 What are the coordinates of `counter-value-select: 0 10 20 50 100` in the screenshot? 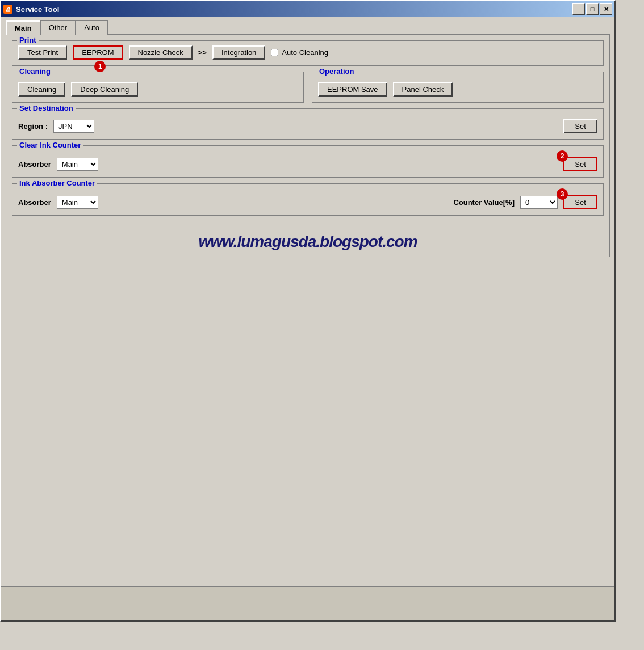 It's located at (539, 202).